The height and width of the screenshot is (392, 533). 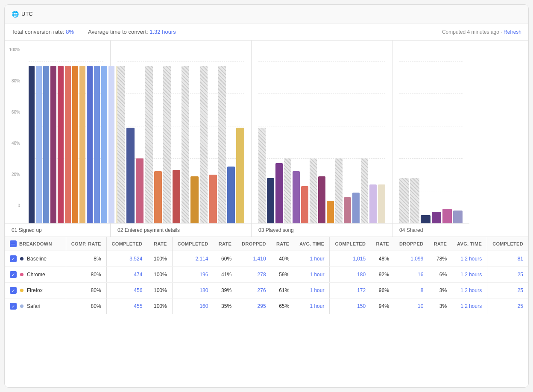 I want to click on c2-completed: 196, so click(x=193, y=275).